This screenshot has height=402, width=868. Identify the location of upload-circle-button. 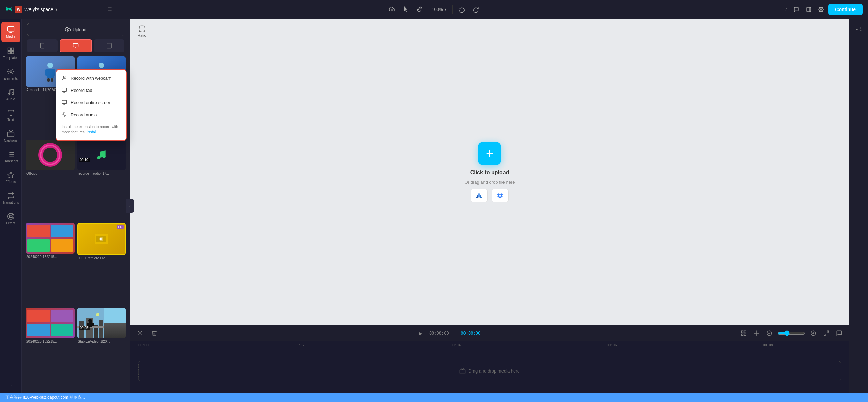
(490, 154).